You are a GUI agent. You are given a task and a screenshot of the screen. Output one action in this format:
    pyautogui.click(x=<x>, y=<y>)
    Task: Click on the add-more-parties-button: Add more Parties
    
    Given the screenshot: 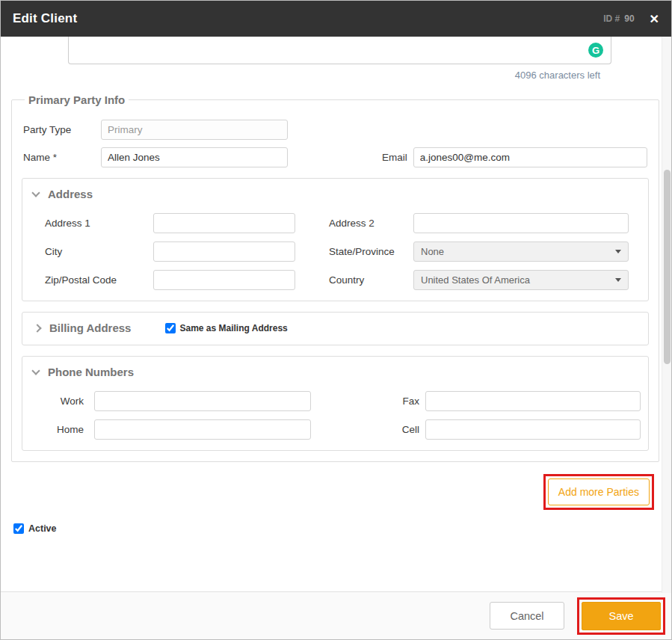 What is the action you would take?
    pyautogui.click(x=599, y=492)
    